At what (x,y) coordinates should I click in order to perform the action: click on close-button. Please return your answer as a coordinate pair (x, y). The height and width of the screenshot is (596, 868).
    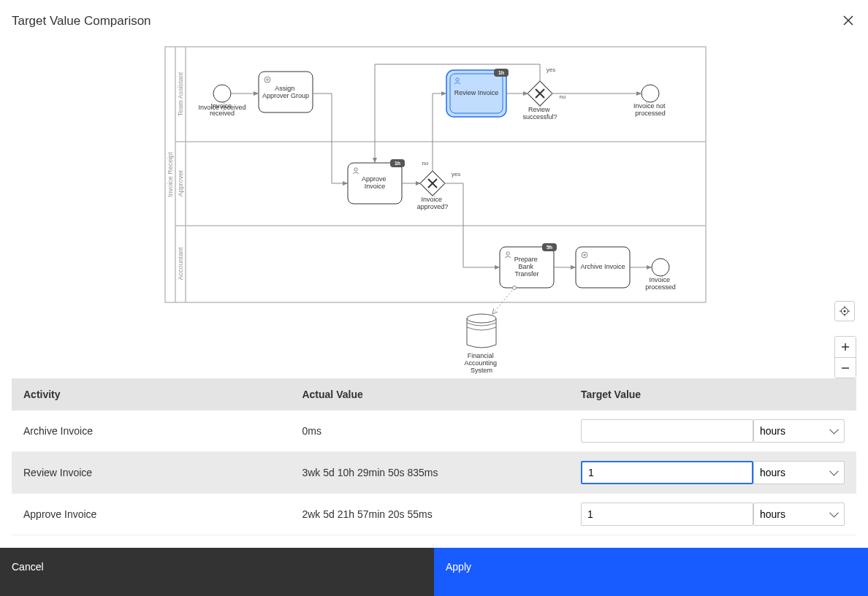
    Looking at the image, I should click on (848, 21).